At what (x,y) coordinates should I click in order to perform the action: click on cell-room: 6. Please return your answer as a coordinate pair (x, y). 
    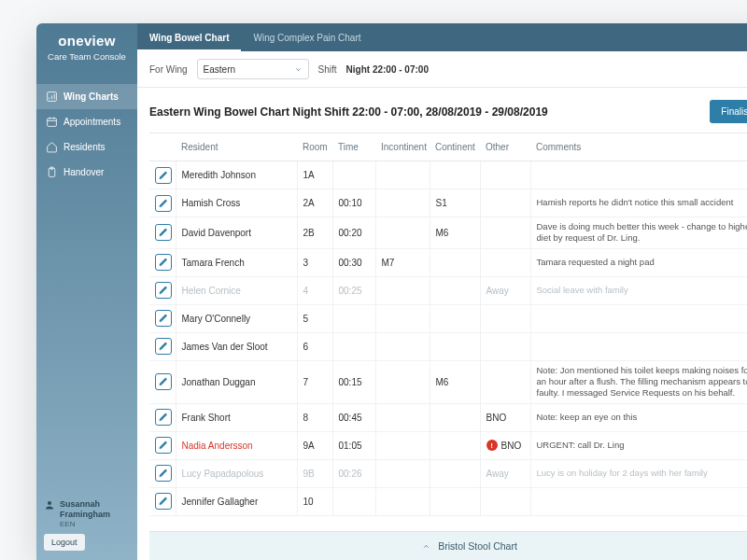
    Looking at the image, I should click on (315, 346).